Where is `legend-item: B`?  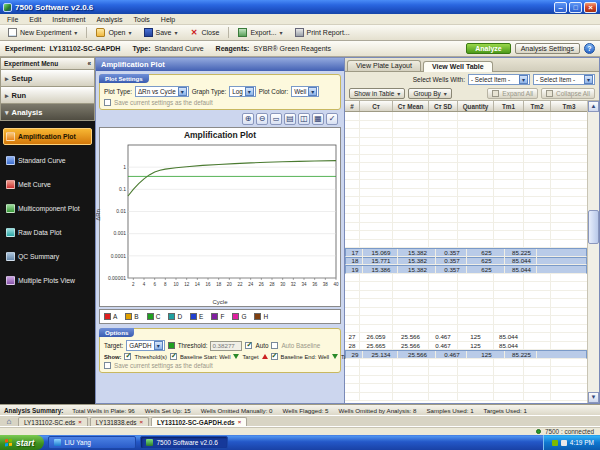
legend-item: B is located at coordinates (132, 316).